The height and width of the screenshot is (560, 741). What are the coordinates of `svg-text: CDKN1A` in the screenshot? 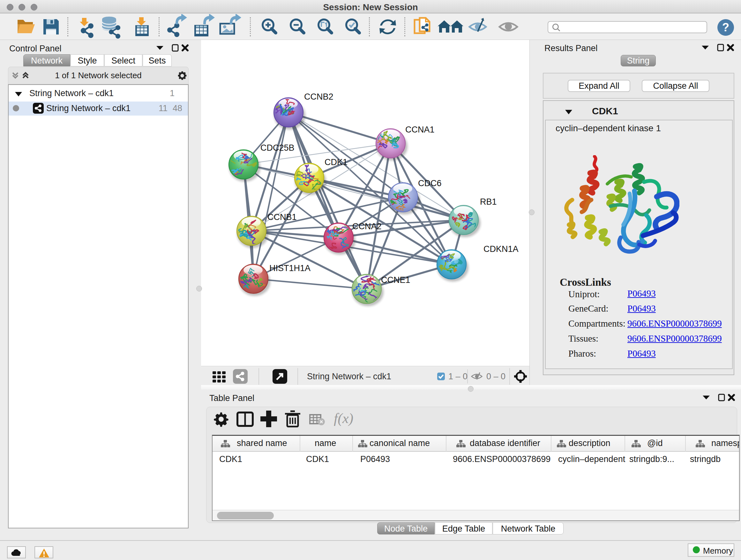 It's located at (501, 249).